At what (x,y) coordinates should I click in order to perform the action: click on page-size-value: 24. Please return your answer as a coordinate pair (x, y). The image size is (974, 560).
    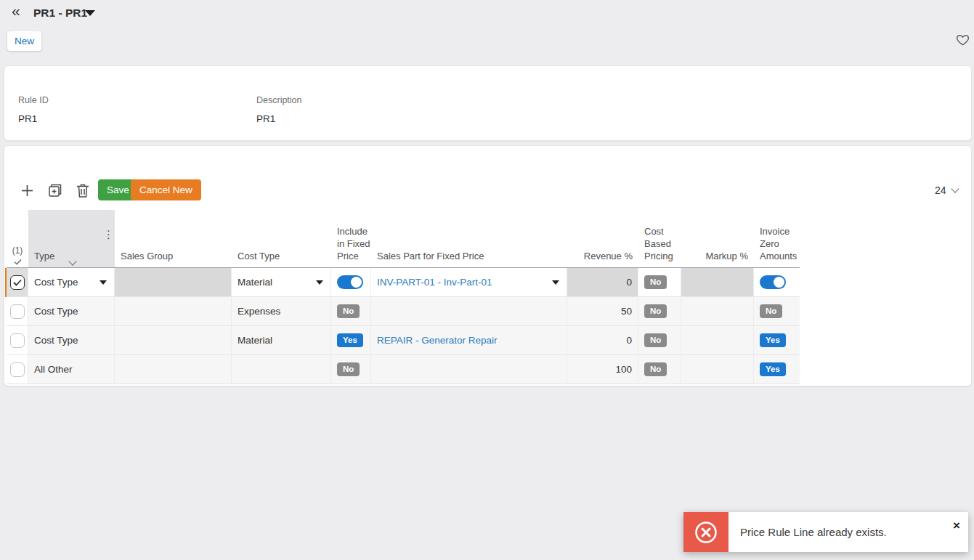
    Looking at the image, I should click on (941, 190).